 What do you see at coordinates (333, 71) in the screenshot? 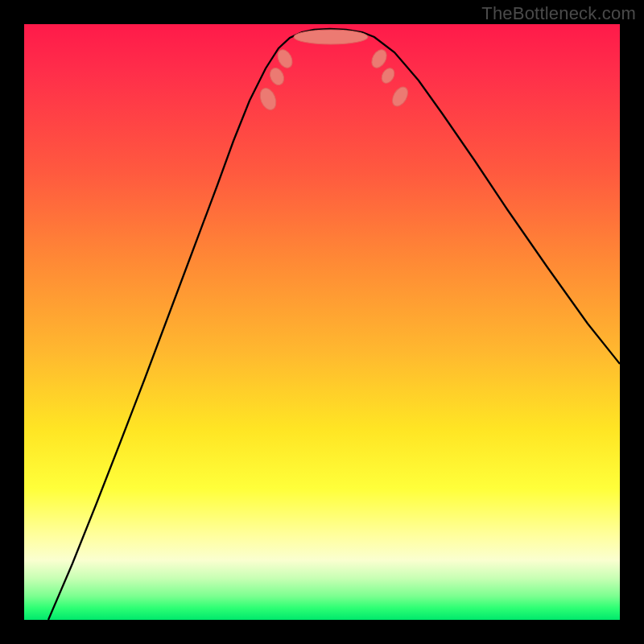
I see `curve-markers` at bounding box center [333, 71].